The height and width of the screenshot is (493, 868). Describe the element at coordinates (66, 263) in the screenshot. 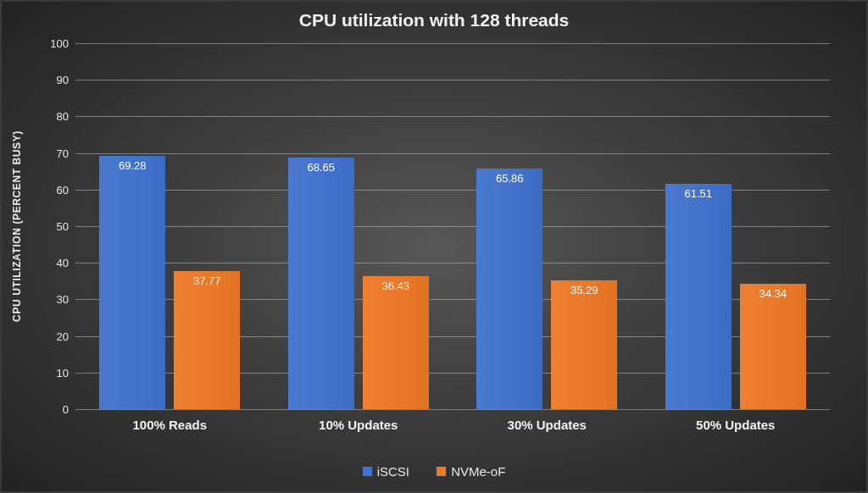

I see `y-tick-label: 40` at that location.